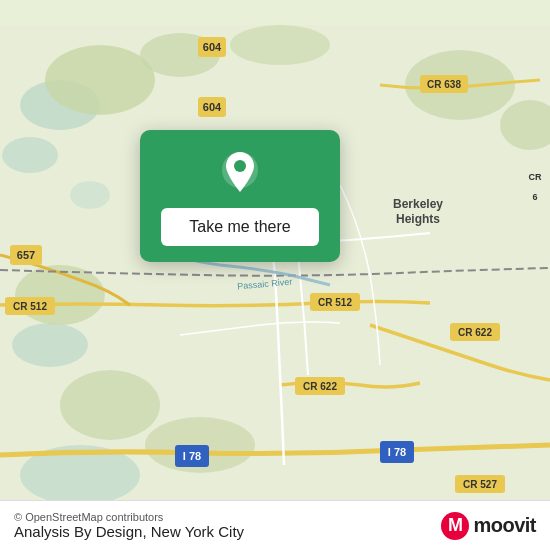  I want to click on svg-text: 6, so click(534, 197).